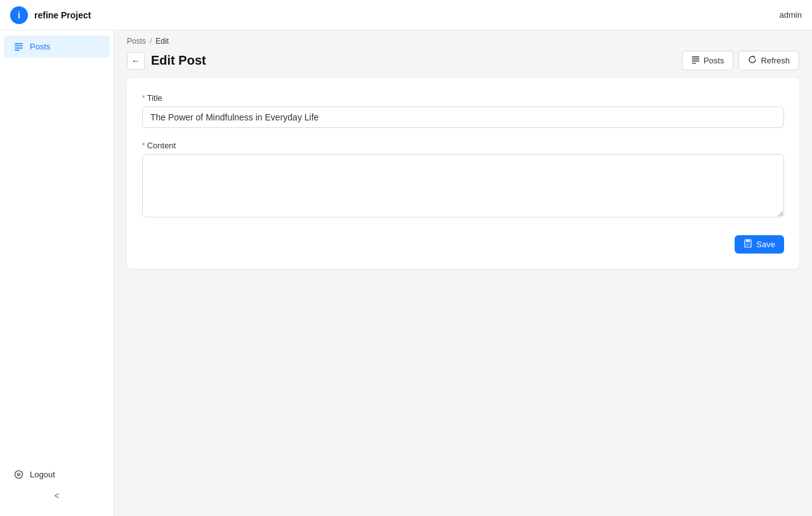 Image resolution: width=812 pixels, height=516 pixels. Describe the element at coordinates (463, 186) in the screenshot. I see `content-textarea` at that location.